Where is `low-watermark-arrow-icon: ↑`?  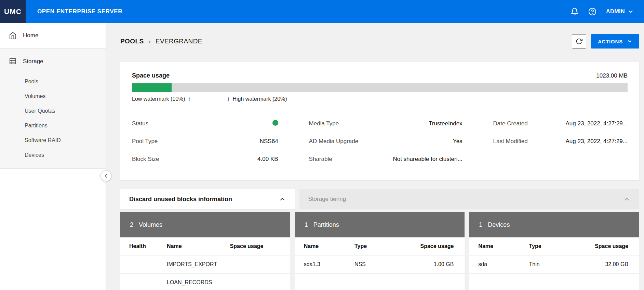
low-watermark-arrow-icon: ↑ is located at coordinates (189, 99).